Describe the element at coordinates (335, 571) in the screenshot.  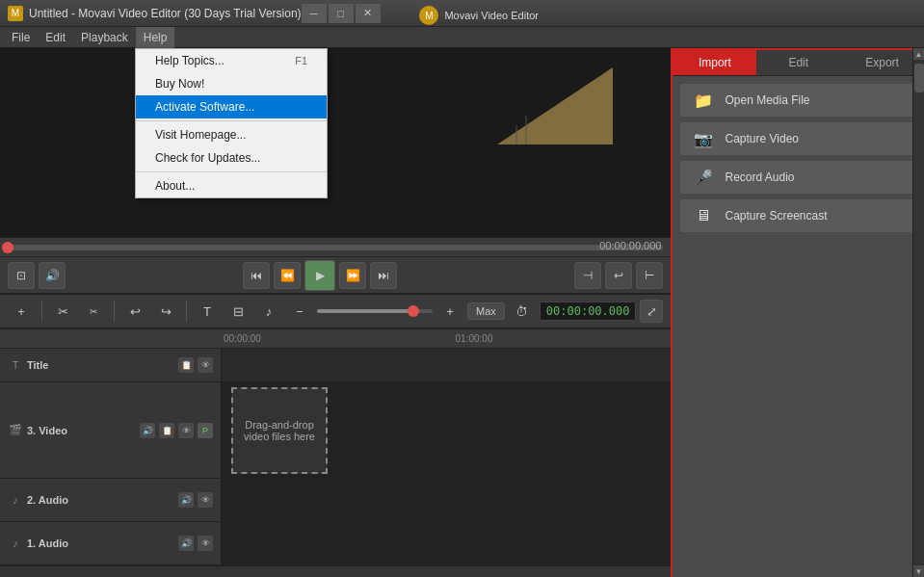
I see `timeline-horizontal-scrollbar` at that location.